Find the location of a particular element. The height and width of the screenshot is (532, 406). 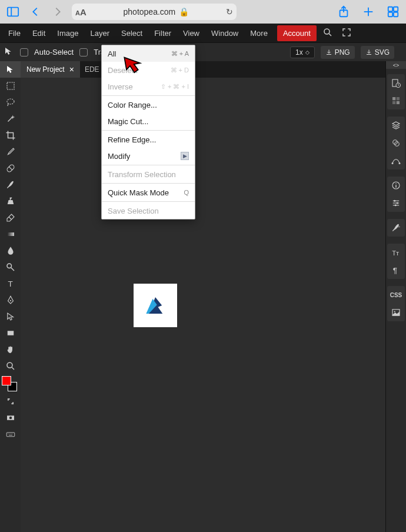

zoom-tool is located at coordinates (11, 366).